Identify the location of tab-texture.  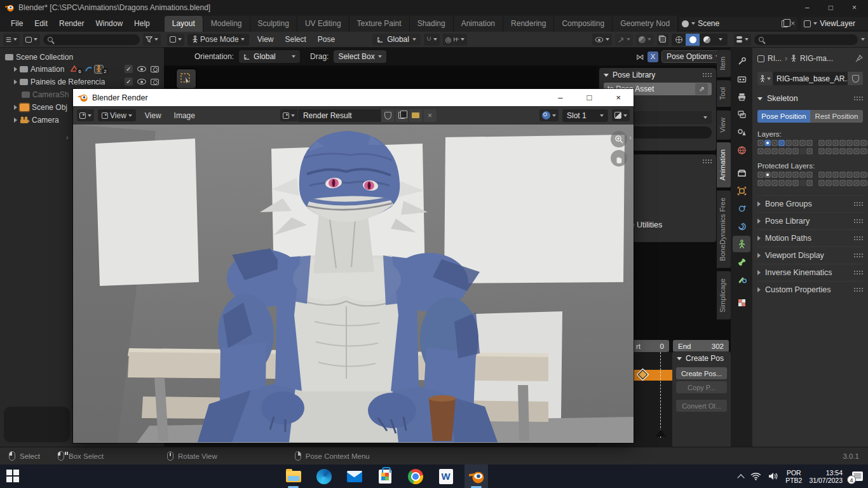
(742, 302).